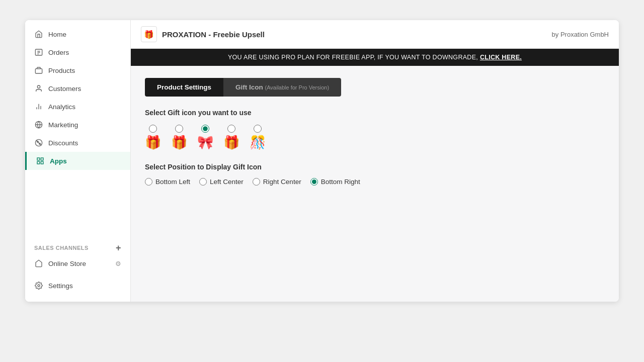 Image resolution: width=644 pixels, height=362 pixels. What do you see at coordinates (77, 289) in the screenshot?
I see `sidebar-bottom: Settings` at bounding box center [77, 289].